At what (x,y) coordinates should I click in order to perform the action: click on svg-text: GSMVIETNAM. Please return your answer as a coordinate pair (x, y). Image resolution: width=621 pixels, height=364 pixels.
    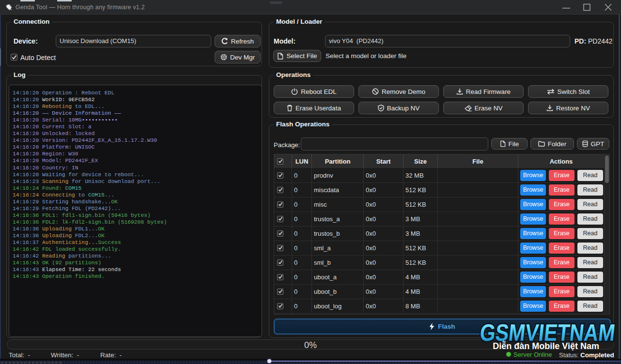
    Looking at the image, I should click on (547, 332).